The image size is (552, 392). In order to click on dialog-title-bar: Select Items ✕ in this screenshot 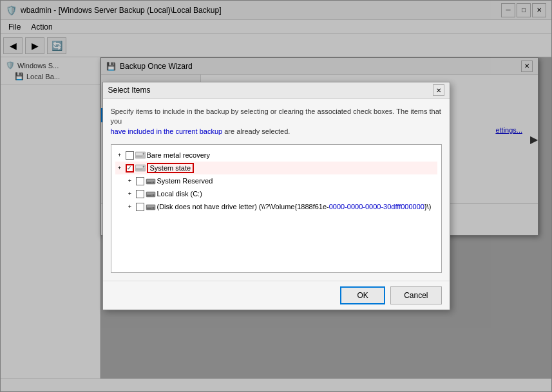, I will do `click(276, 91)`.